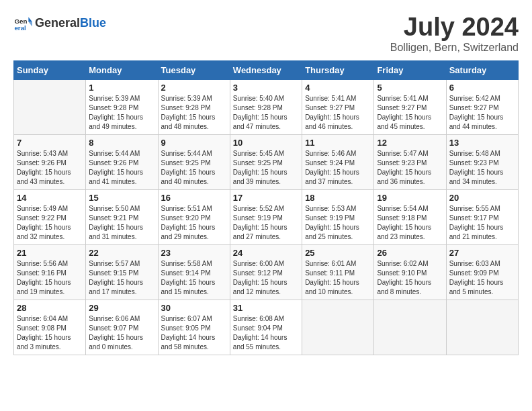 This screenshot has height=411, width=532. I want to click on calendar-header: SundayMondayTuesdayWednesdayThursdayFrid…, so click(266, 70).